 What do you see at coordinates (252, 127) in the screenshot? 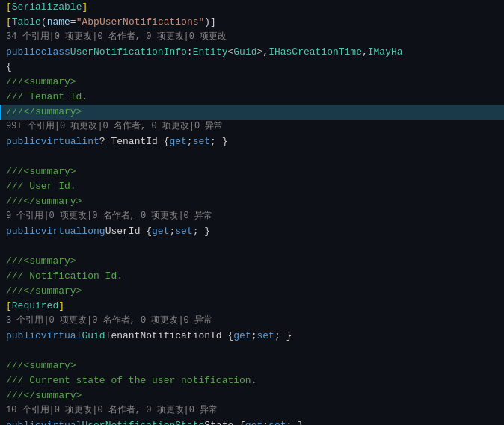
I see `code-line: 99+ 个引用|0 项更改|0 名作者, 0 项更改|0 异常` at bounding box center [252, 127].